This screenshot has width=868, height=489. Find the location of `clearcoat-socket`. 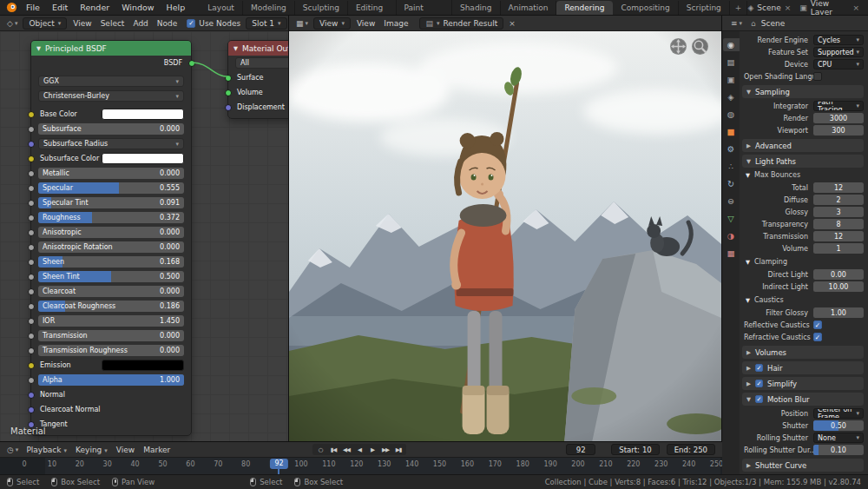

clearcoat-socket is located at coordinates (31, 292).